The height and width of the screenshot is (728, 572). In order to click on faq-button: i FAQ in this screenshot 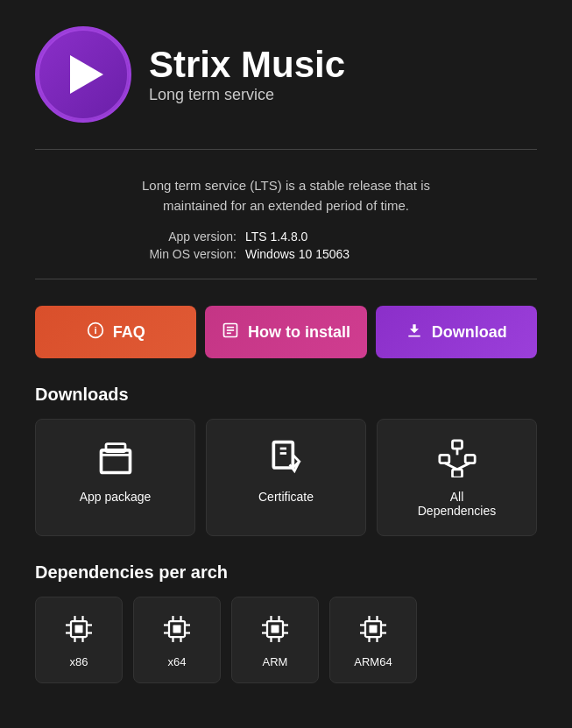, I will do `click(116, 332)`.